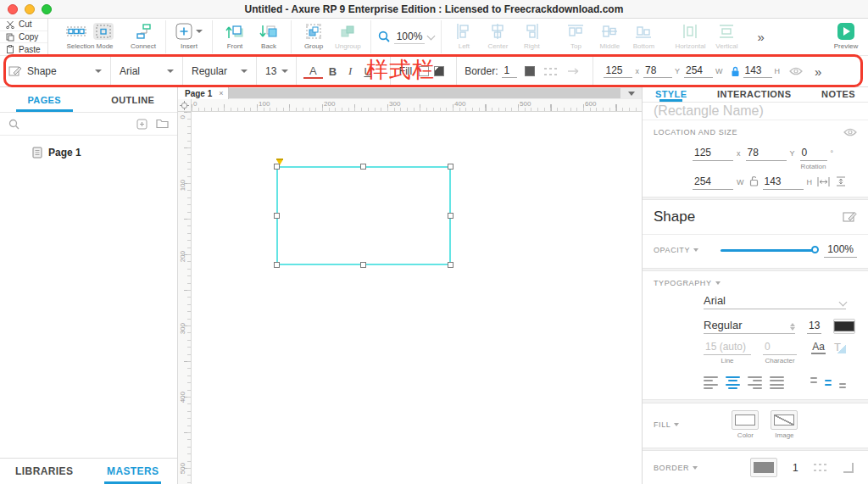 Image resolution: width=868 pixels, height=484 pixels. What do you see at coordinates (676, 250) in the screenshot?
I see `opacity-header: OPACITY` at bounding box center [676, 250].